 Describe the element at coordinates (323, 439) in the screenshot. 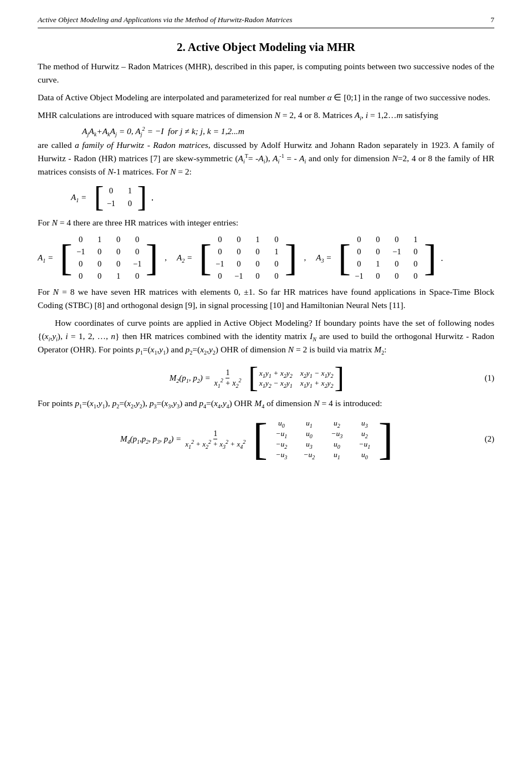

I see `M4-matrix: [ u0 u1 u2 u3 −u1 u0 −u3 u2 −u2 u3 u0 −u…` at that location.